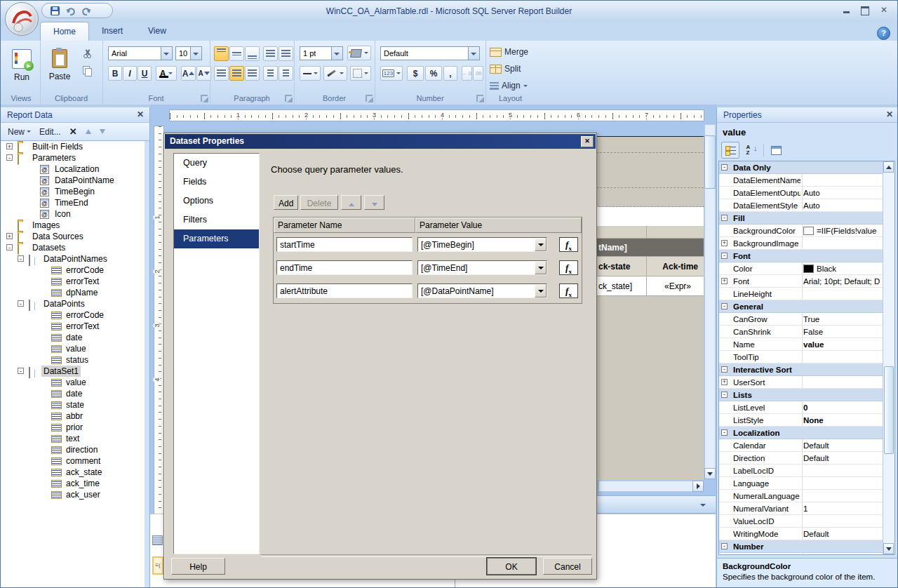  I want to click on property-row-backgroundcolor: BackgroundColor=IIF(Fields!value, so click(807, 231).